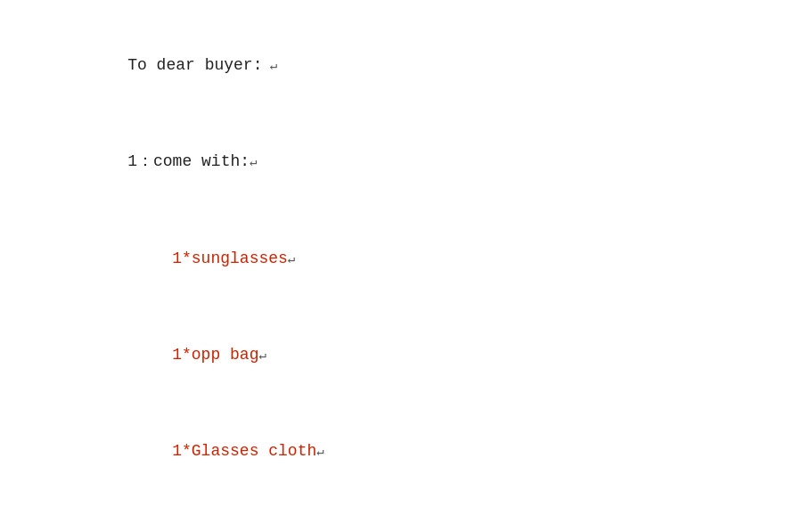  I want to click on line-glasses-cloth: 1*Glasses cloth↵, so click(397, 452).